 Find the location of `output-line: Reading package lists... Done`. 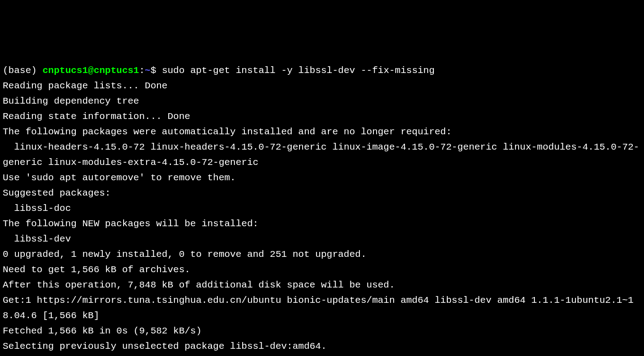

output-line: Reading package lists... Done is located at coordinates (85, 86).